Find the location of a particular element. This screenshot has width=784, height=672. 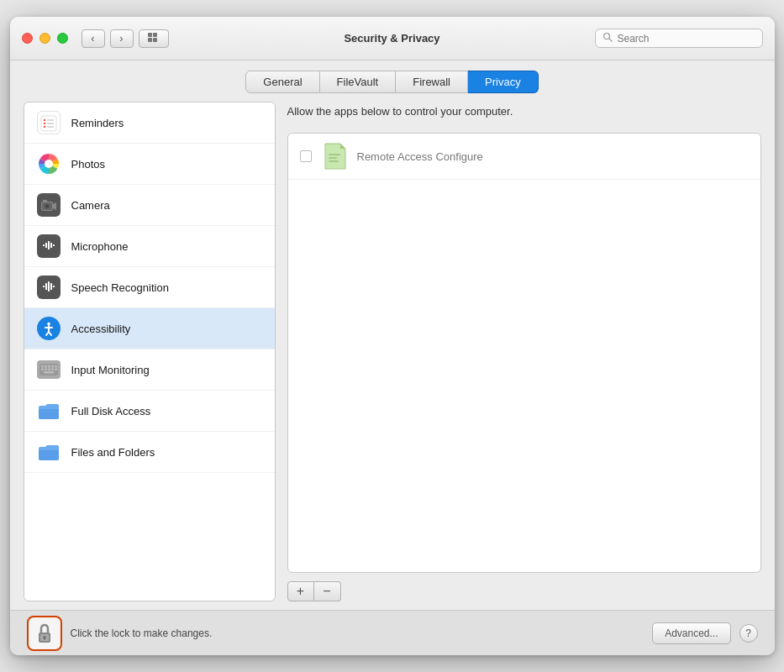

speech-recognition-label: Speech Recognition is located at coordinates (120, 287).